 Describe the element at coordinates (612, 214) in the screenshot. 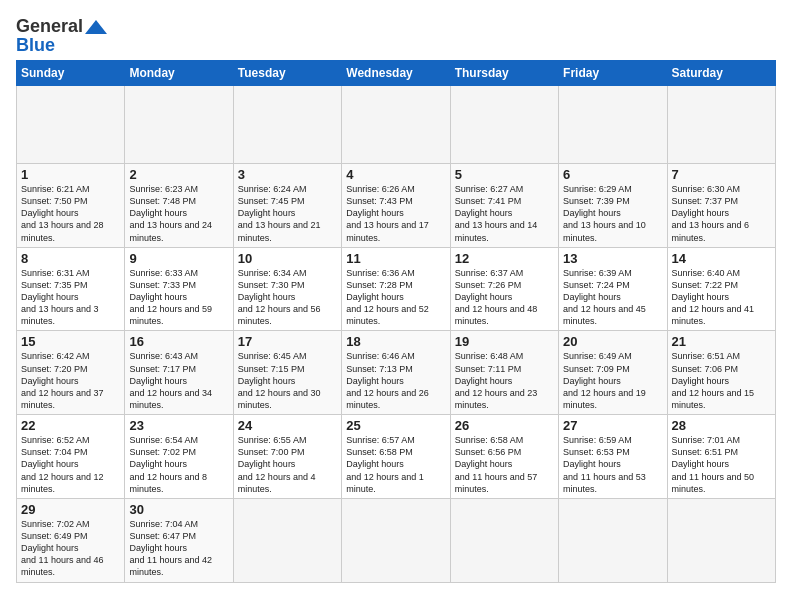

I see `day-info: Sunrise: 6:29 AMSunset: 7:39 PMDaylight …` at that location.